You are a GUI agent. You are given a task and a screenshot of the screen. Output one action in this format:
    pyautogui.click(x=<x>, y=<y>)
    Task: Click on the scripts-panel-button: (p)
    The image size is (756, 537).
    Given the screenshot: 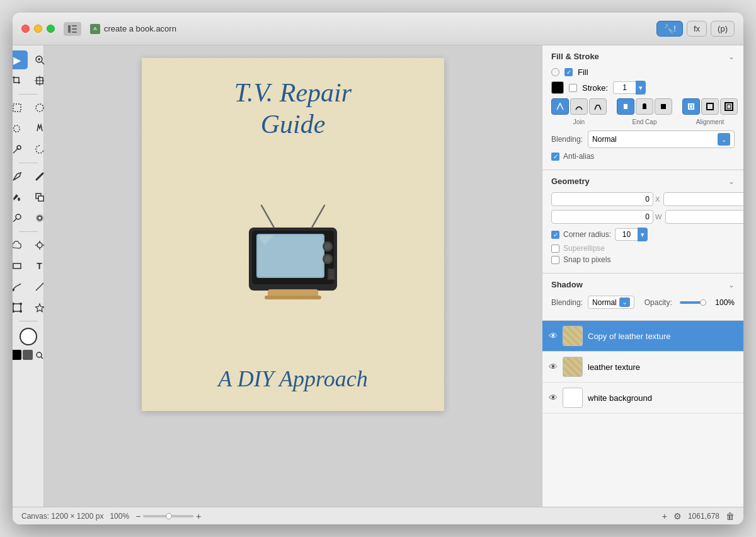 What is the action you would take?
    pyautogui.click(x=723, y=29)
    